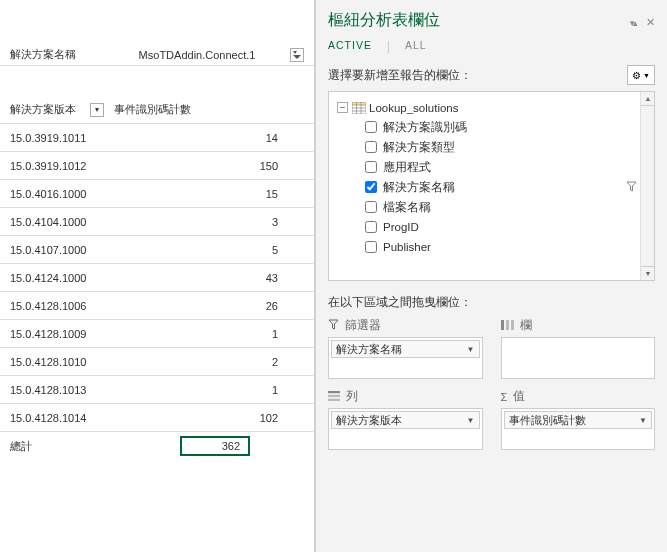  What do you see at coordinates (492, 147) in the screenshot?
I see `field-list-item: 解決方案類型` at bounding box center [492, 147].